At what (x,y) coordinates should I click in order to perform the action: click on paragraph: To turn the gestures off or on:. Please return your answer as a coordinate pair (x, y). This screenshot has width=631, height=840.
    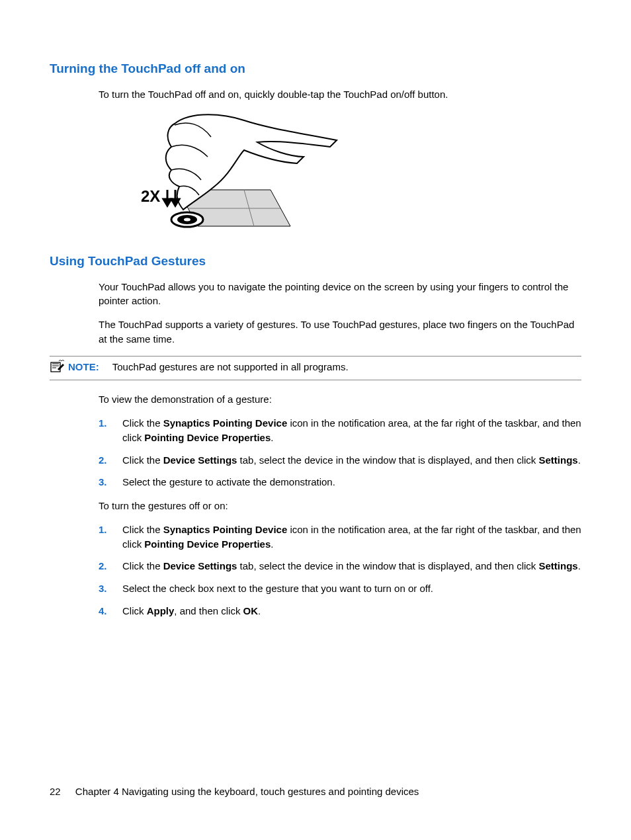
    Looking at the image, I should click on (340, 506).